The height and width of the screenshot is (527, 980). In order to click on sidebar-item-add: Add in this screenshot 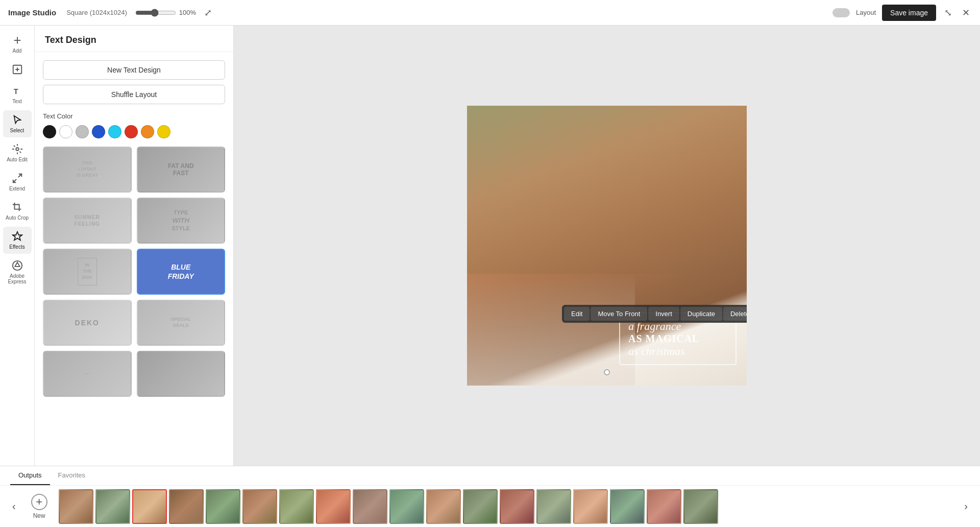, I will do `click(17, 44)`.